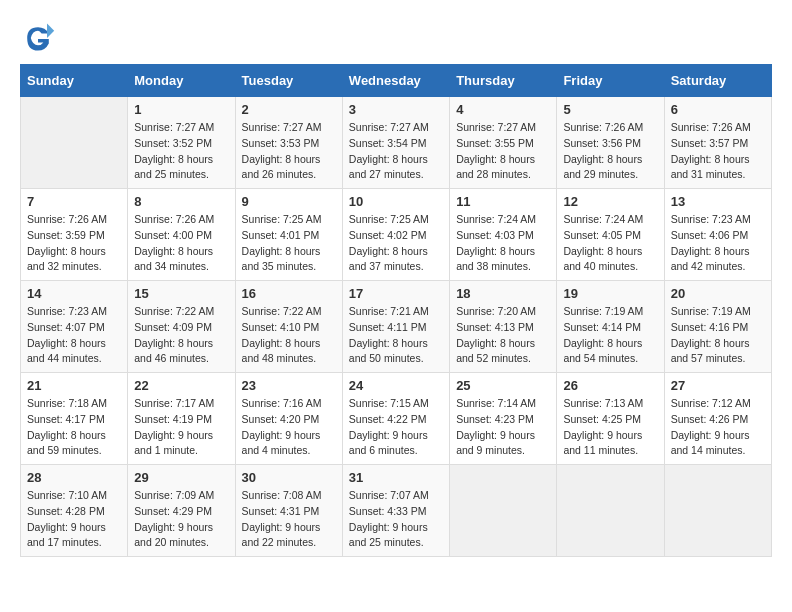 This screenshot has width=792, height=612. What do you see at coordinates (610, 235) in the screenshot?
I see `calendar-cell: 12 Sunrise: 7:24 AM Sunset: 4:05 PM Dayl…` at bounding box center [610, 235].